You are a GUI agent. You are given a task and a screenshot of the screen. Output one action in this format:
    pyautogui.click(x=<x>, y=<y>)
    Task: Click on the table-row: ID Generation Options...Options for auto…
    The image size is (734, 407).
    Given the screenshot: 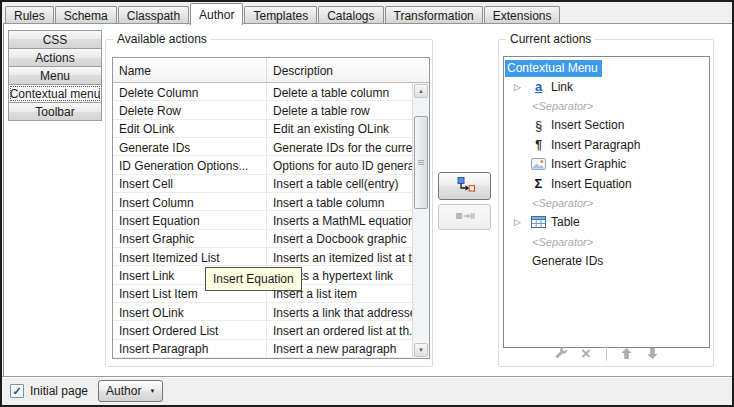 What is the action you would take?
    pyautogui.click(x=263, y=165)
    